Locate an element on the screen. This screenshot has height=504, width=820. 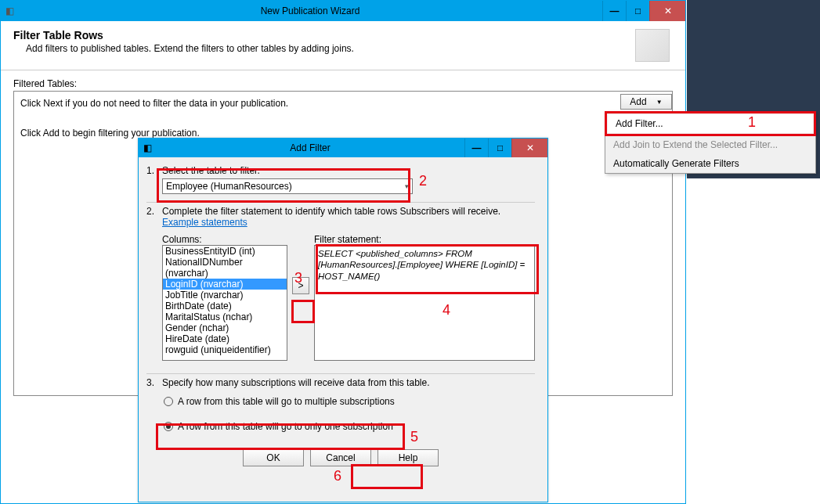
cancel-button: Cancel is located at coordinates (341, 458).